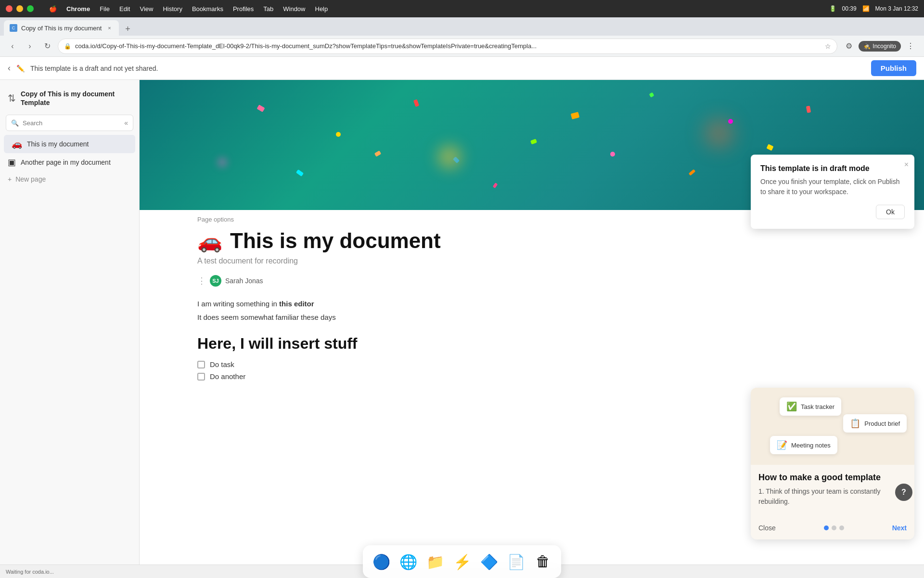  I want to click on help-button: ?, so click(904, 492).